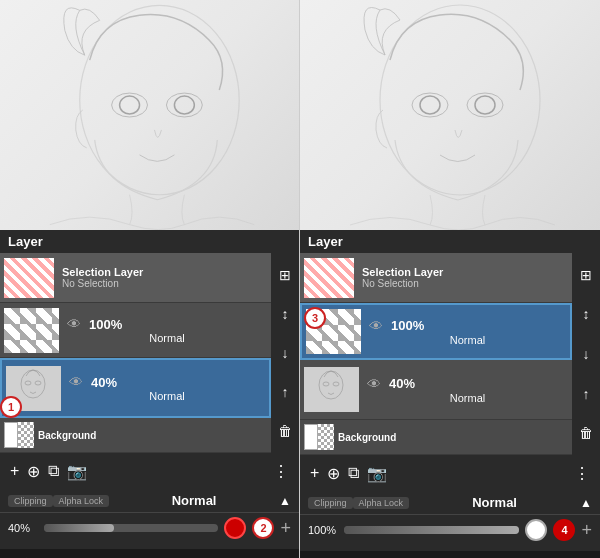 The height and width of the screenshot is (558, 600). I want to click on left-opacity-slider, so click(131, 528).